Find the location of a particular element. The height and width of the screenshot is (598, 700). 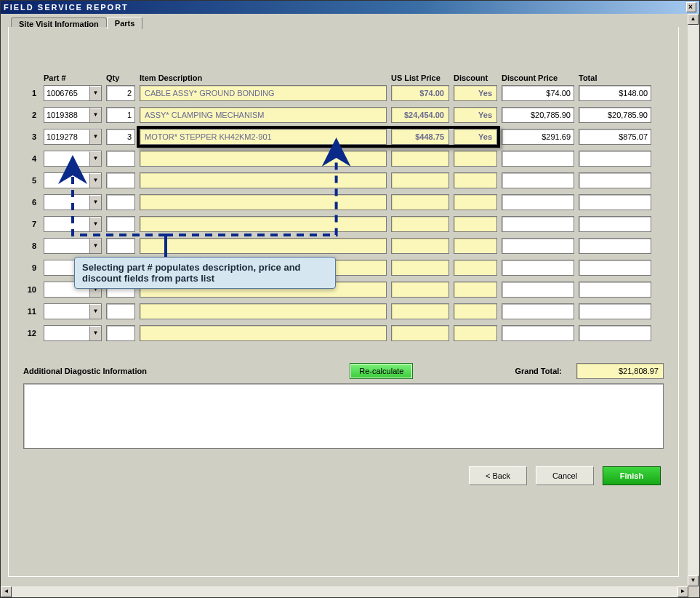

cancel-button: Cancel is located at coordinates (565, 476).